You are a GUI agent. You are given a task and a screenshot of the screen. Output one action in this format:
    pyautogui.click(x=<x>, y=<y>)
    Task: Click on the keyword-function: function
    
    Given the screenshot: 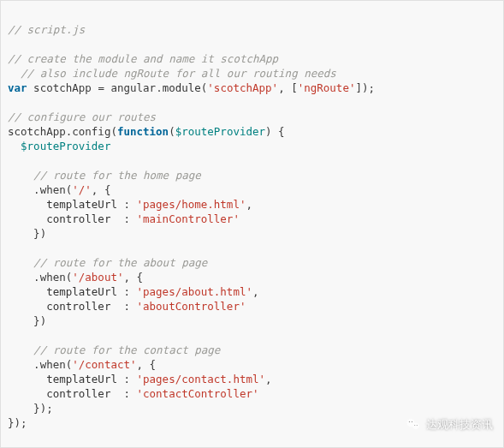 What is the action you would take?
    pyautogui.click(x=143, y=132)
    